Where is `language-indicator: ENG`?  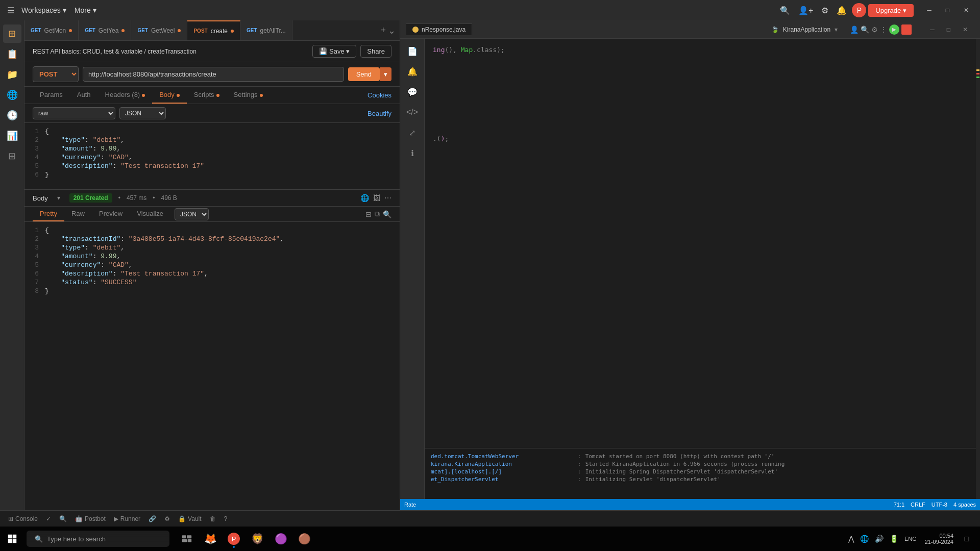
language-indicator: ENG is located at coordinates (911, 539).